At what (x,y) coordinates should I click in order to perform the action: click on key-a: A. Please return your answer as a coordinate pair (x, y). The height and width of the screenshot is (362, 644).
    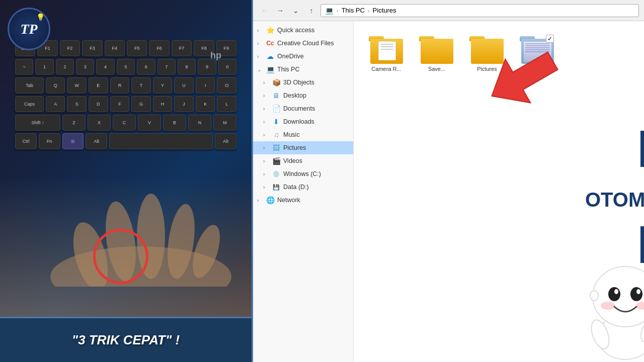
    Looking at the image, I should click on (55, 104).